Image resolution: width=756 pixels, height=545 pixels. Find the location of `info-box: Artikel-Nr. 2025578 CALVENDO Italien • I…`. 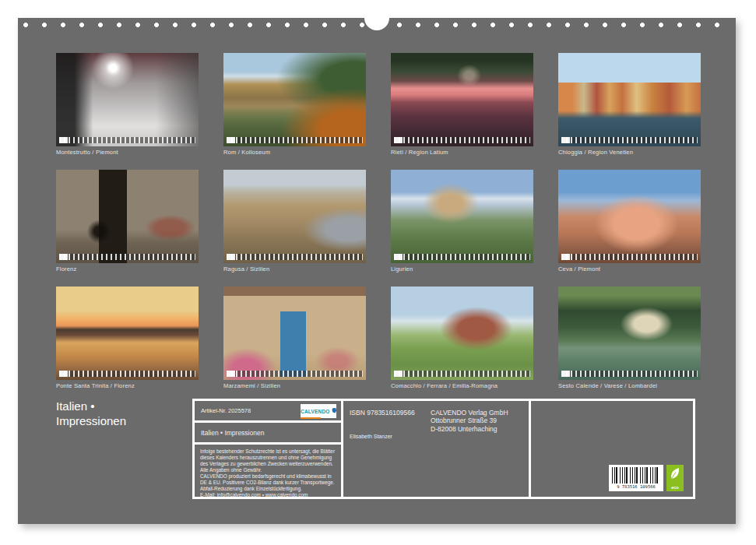

info-box: Artikel-Nr. 2025578 CALVENDO Italien • I… is located at coordinates (444, 448).